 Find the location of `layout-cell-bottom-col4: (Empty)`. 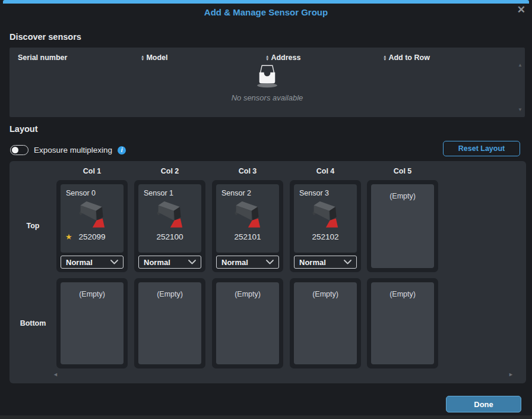

layout-cell-bottom-col4: (Empty) is located at coordinates (325, 323).